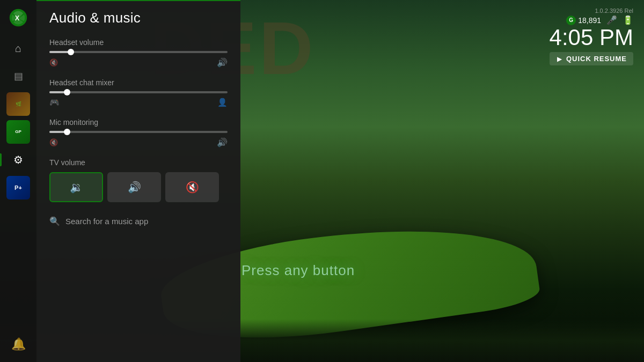 The width and height of the screenshot is (644, 362). I want to click on mic-monitoring-max-icon: 🔊, so click(222, 143).